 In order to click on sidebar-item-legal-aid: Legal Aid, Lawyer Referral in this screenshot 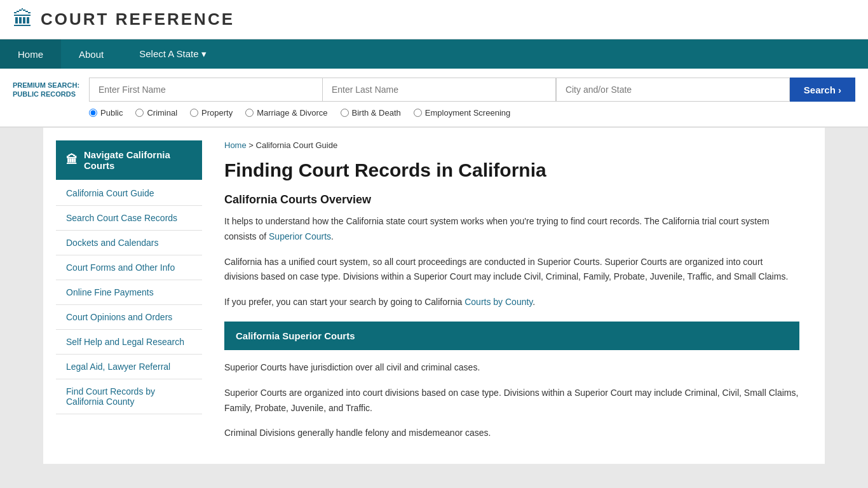, I will do `click(129, 367)`.